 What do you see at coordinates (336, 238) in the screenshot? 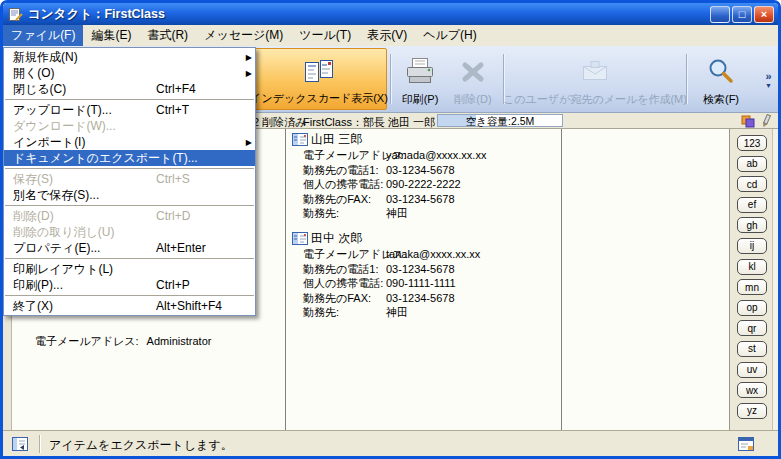
I see `contact-name: 田中 次郎` at bounding box center [336, 238].